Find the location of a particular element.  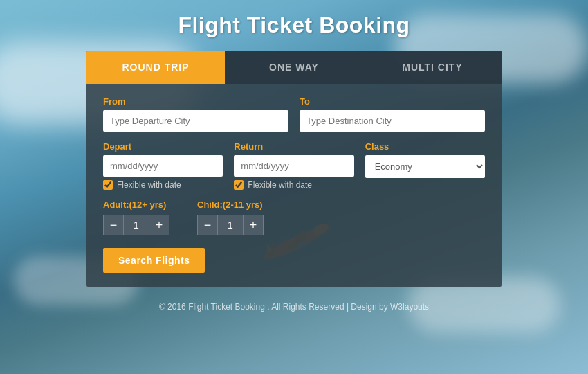

passenger-section: Adult:(12+ yrs) − 1 + Child:(2-11 yrs) −… is located at coordinates (294, 217).